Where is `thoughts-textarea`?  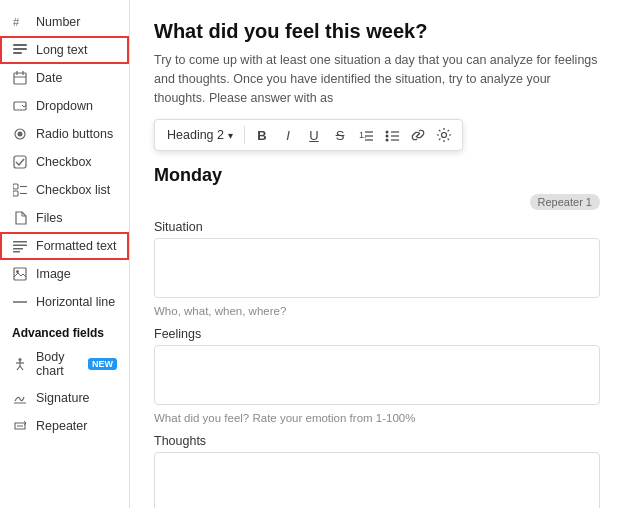 thoughts-textarea is located at coordinates (377, 480).